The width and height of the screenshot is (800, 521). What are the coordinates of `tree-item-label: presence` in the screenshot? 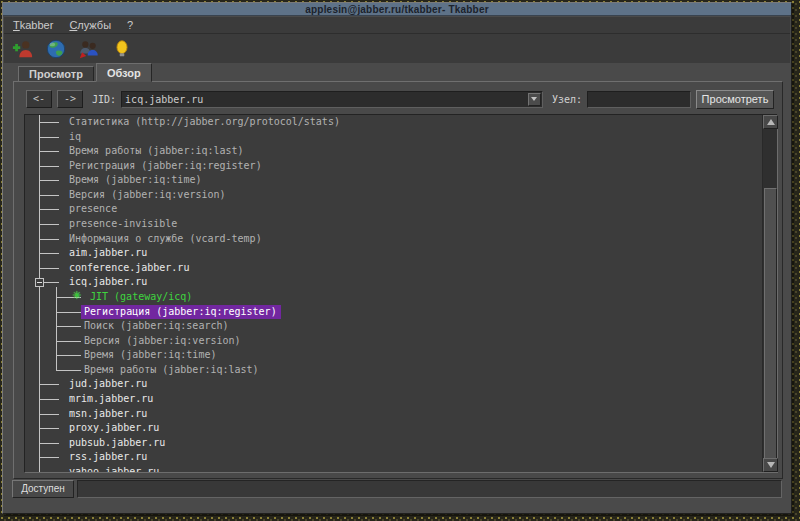 It's located at (93, 208).